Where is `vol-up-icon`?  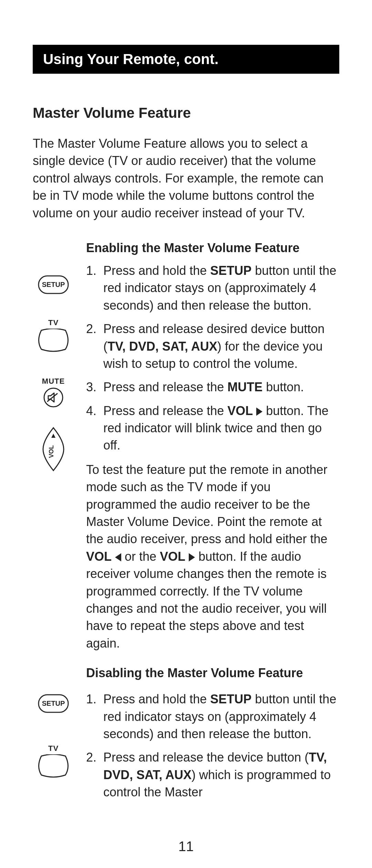
vol-up-icon is located at coordinates (259, 412).